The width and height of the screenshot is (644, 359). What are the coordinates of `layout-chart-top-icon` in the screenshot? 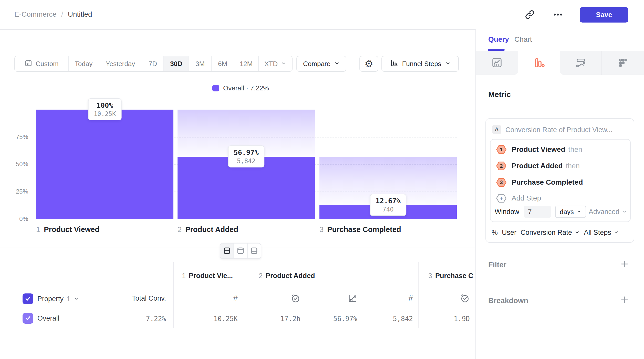 It's located at (241, 251).